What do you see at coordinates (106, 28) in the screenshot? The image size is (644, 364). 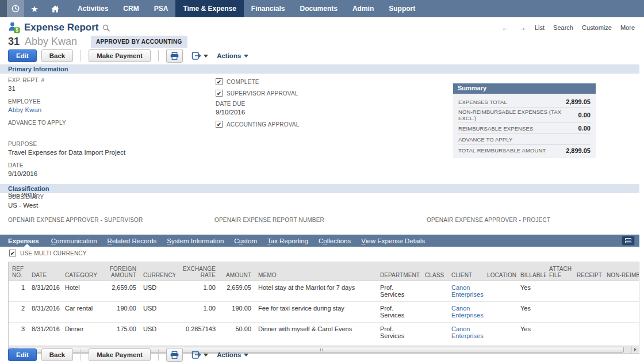 I see `search-icon` at bounding box center [106, 28].